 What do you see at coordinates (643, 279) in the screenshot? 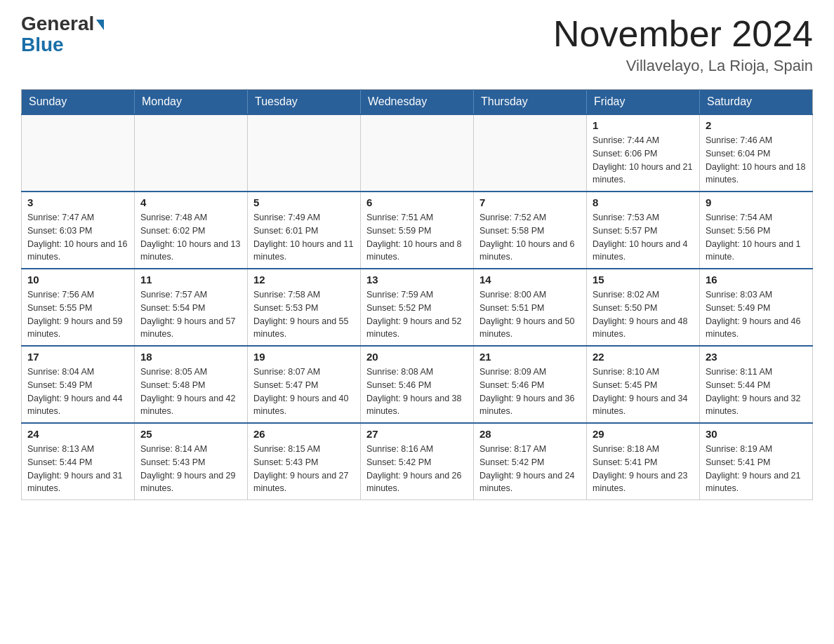
I see `day-number: 15` at bounding box center [643, 279].